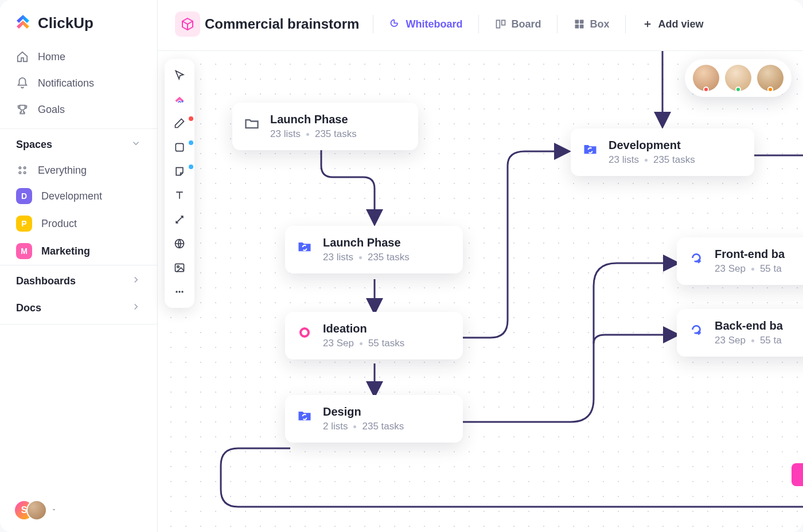  Describe the element at coordinates (180, 195) in the screenshot. I see `tool-text` at that location.